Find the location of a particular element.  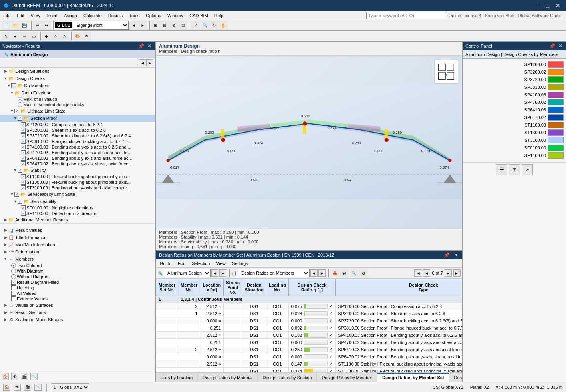

max-all-radio is located at coordinates (20, 99).